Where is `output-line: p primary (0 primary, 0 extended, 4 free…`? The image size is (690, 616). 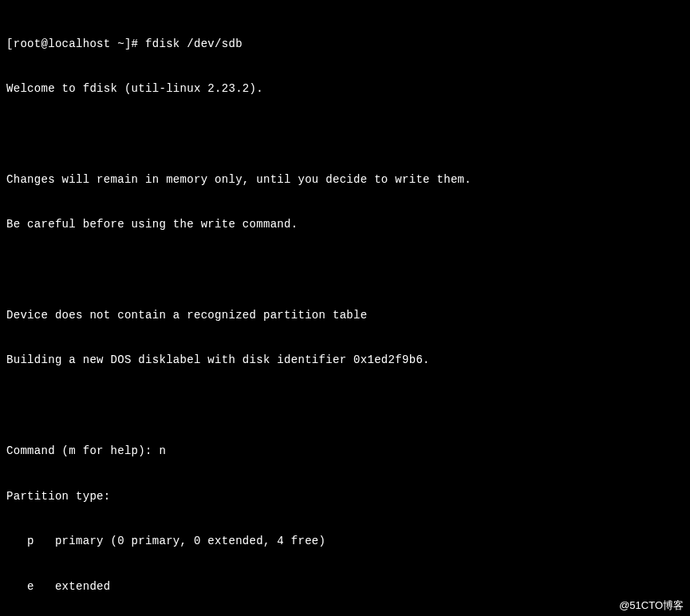 output-line: p primary (0 primary, 0 extended, 4 free… is located at coordinates (345, 541).